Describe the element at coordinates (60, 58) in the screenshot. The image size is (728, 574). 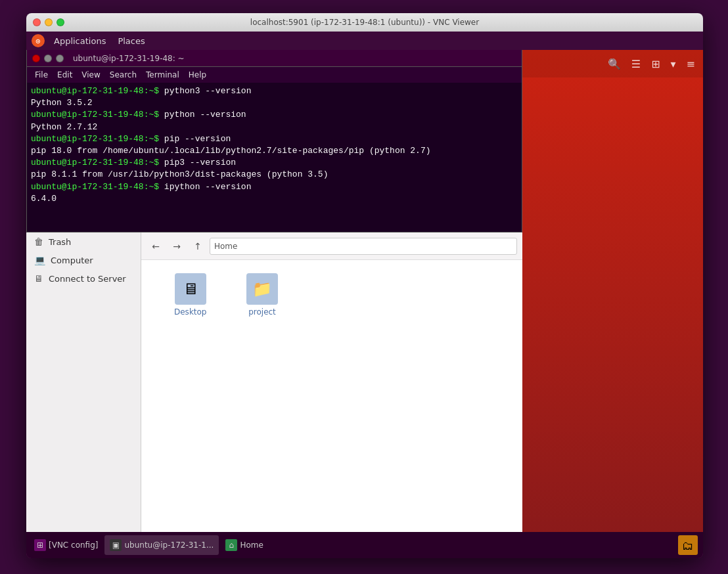
I see `terminal-maximize-btn` at that location.